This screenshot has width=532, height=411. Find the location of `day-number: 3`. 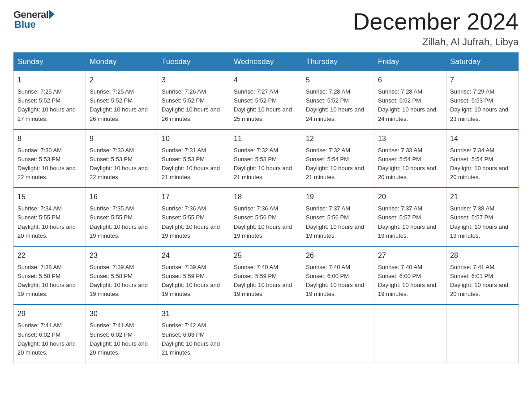

day-number: 3 is located at coordinates (194, 80).